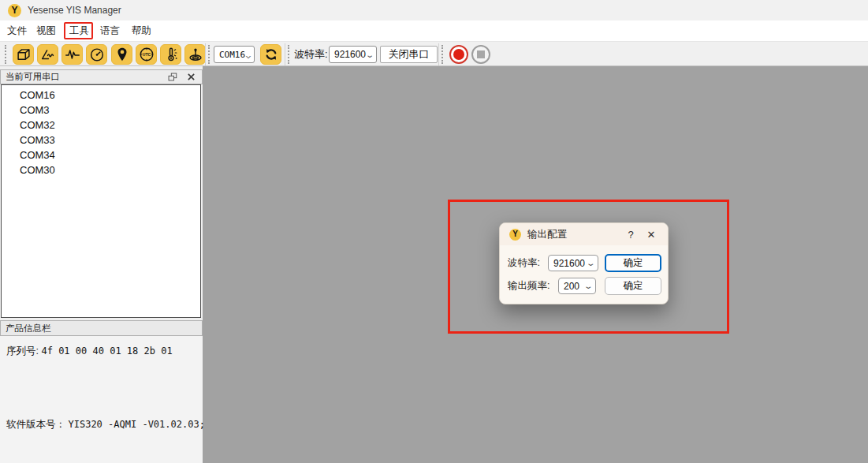 The image size is (868, 463). I want to click on list-item-port: COM33, so click(101, 140).